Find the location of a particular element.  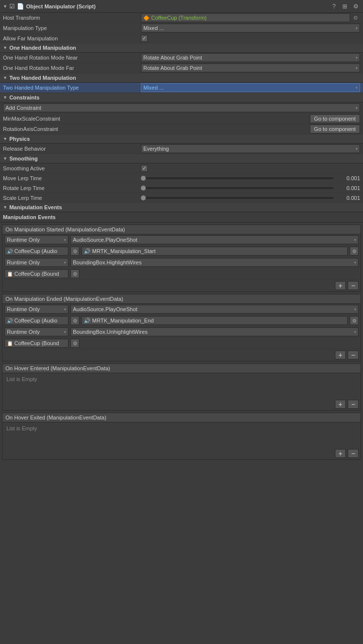

two-handed-type-dropdown: Mixed ... ▾ is located at coordinates (250, 88).